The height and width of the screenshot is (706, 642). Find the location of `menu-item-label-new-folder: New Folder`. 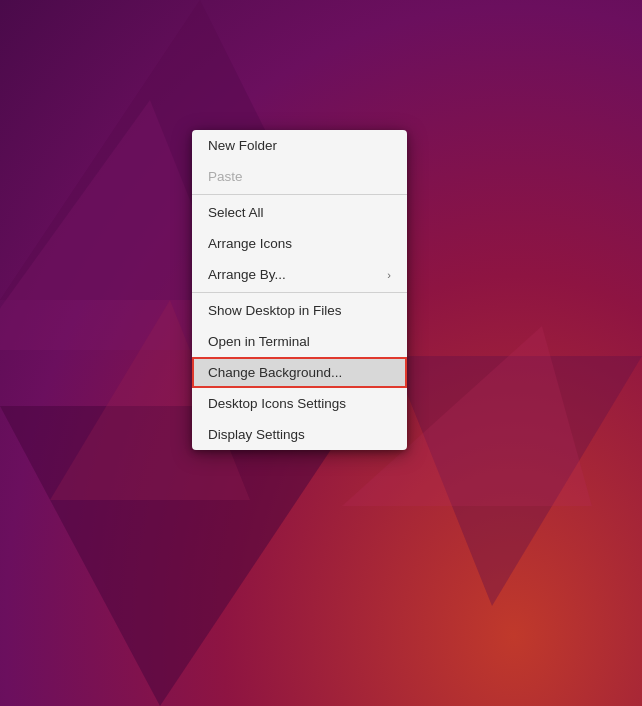

menu-item-label-new-folder: New Folder is located at coordinates (242, 146).